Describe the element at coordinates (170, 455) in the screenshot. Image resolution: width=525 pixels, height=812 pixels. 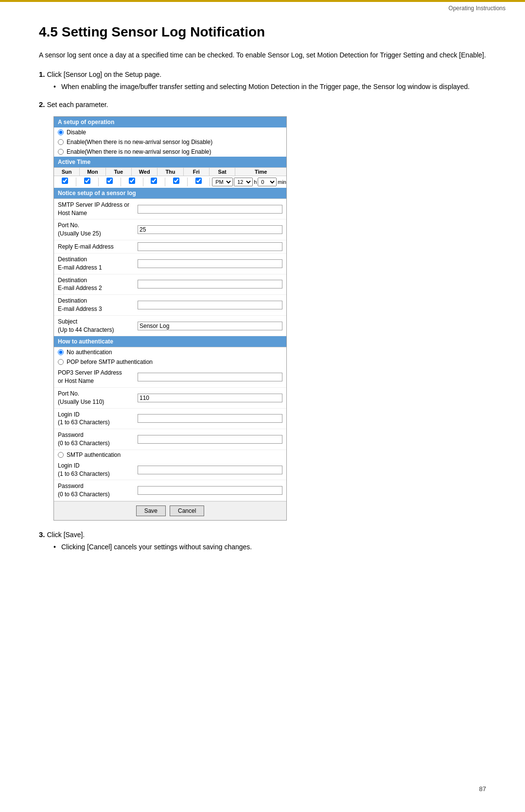
I see `radio-smtp-auth: SMTP authentication` at that location.